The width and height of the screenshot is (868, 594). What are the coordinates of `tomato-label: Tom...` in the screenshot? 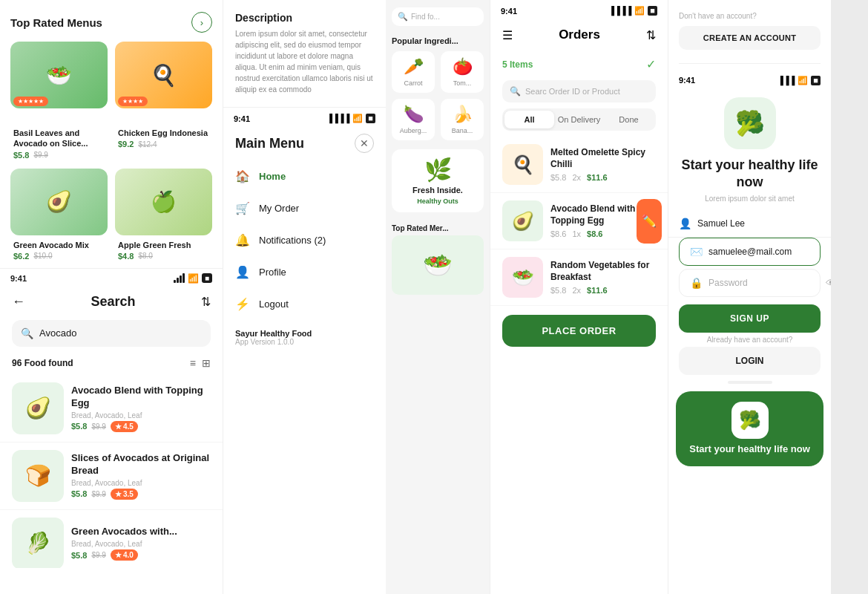 It's located at (463, 83).